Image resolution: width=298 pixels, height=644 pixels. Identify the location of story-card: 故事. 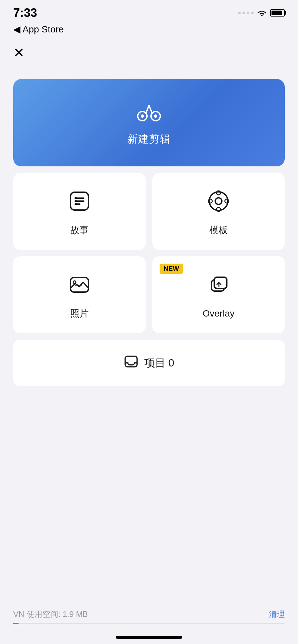
(79, 211).